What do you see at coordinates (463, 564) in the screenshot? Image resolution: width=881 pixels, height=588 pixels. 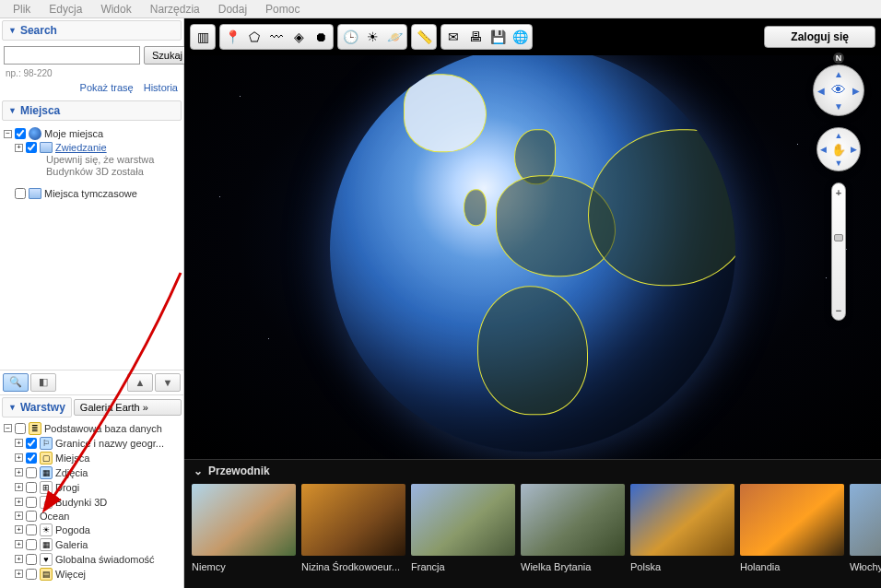 I see `guide-label: Francja` at bounding box center [463, 564].